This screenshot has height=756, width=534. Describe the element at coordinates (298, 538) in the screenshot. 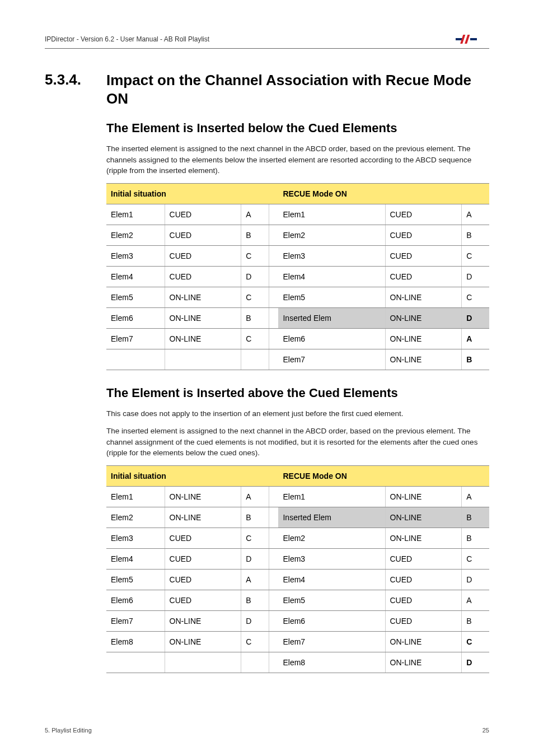

I see `table-row: Elem3CUEDCElem2ON-LINEB` at that location.